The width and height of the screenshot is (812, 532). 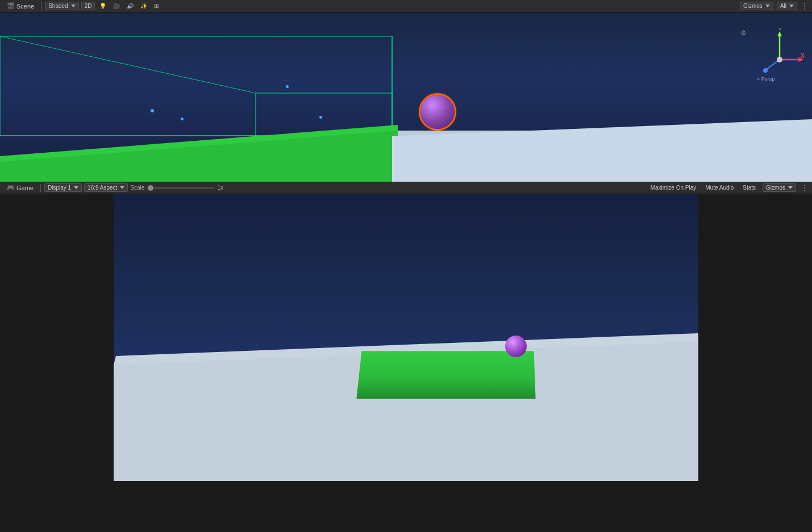 What do you see at coordinates (805, 188) in the screenshot?
I see `game-menu-icon: ⋮` at bounding box center [805, 188].